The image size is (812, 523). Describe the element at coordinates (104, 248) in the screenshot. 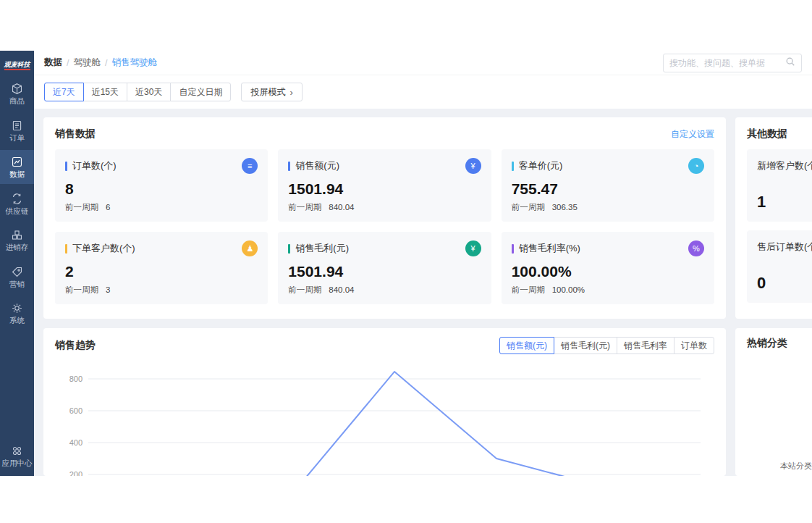

I see `stat-label: 下单客户数(个)` at that location.